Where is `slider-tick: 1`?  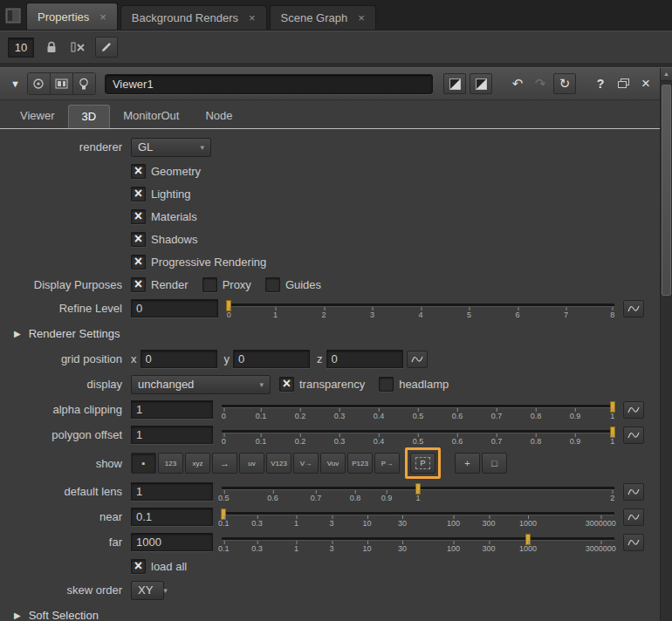 slider-tick: 1 is located at coordinates (297, 523).